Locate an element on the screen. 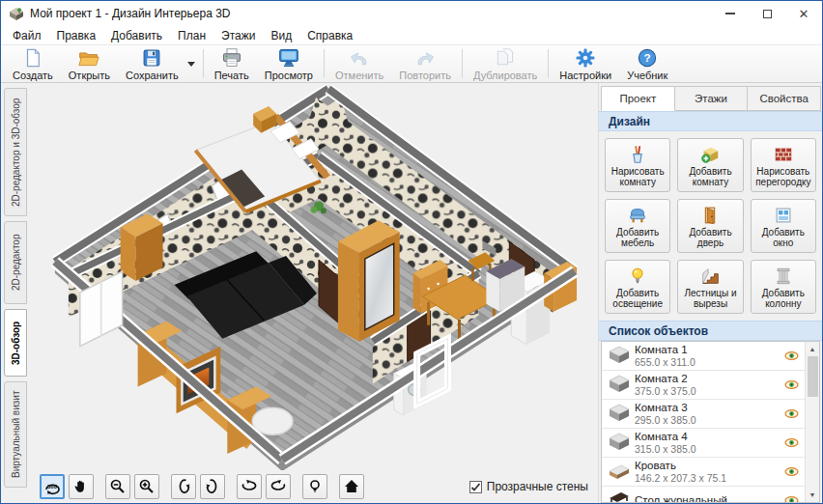 The height and width of the screenshot is (504, 823). minimize-button is located at coordinates (730, 14).